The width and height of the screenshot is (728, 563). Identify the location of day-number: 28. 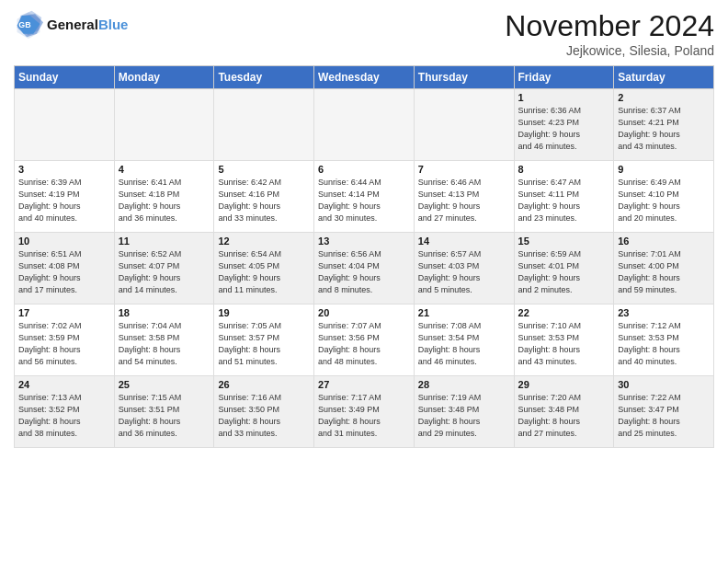
(464, 385).